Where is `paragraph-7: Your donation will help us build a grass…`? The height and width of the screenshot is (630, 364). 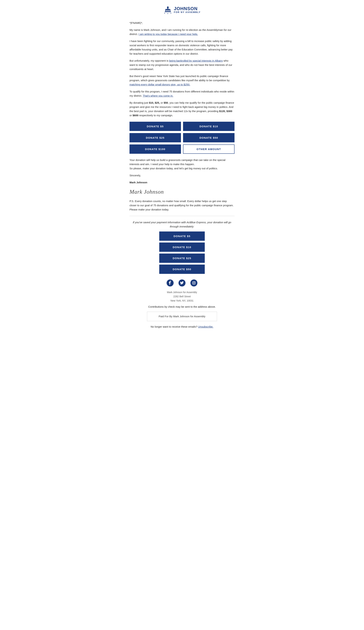
paragraph-7: Your donation will help us build a grass… is located at coordinates (182, 164).